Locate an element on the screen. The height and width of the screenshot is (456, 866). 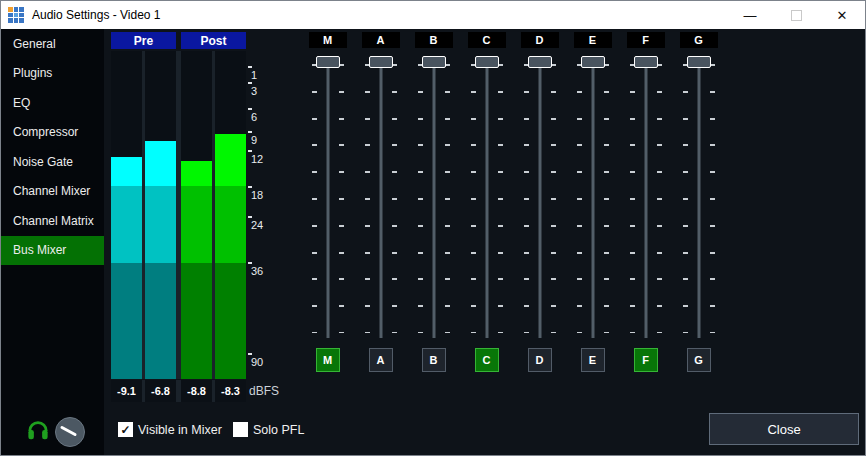
post-meter-bar-right is located at coordinates (230, 215).